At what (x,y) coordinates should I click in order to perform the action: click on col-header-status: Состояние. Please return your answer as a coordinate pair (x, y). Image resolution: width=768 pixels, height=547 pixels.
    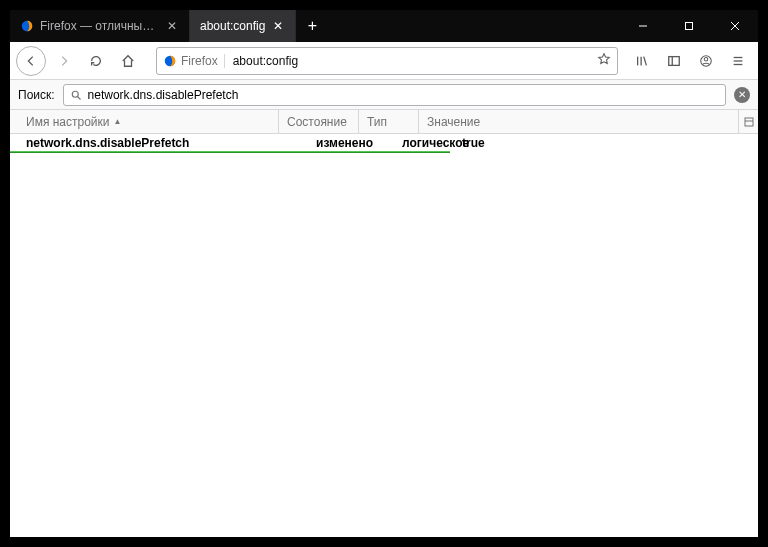
    Looking at the image, I should click on (318, 122).